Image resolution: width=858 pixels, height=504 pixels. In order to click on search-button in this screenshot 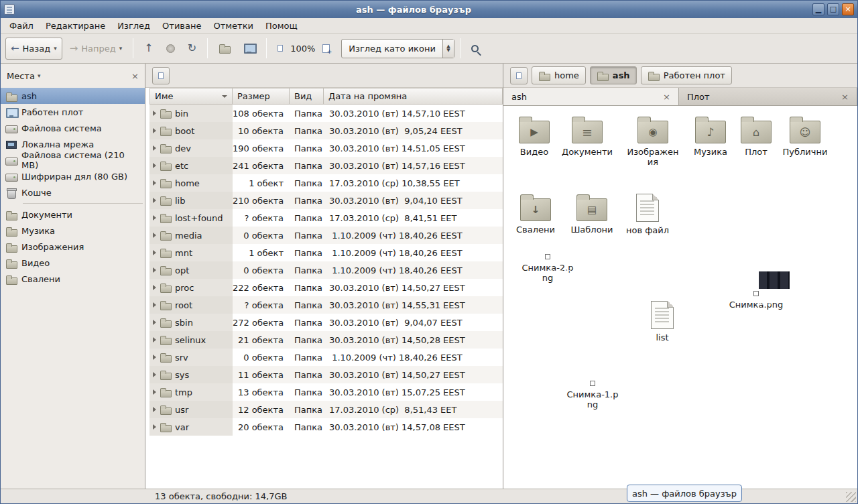, I will do `click(475, 48)`.